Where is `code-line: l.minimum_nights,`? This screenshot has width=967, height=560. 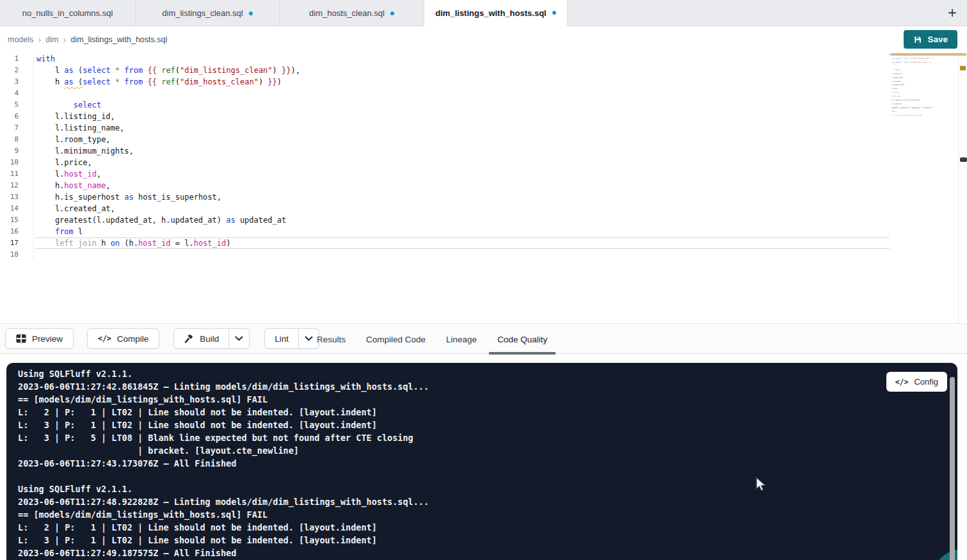
code-line: l.minimum_nights, is located at coordinates (462, 151).